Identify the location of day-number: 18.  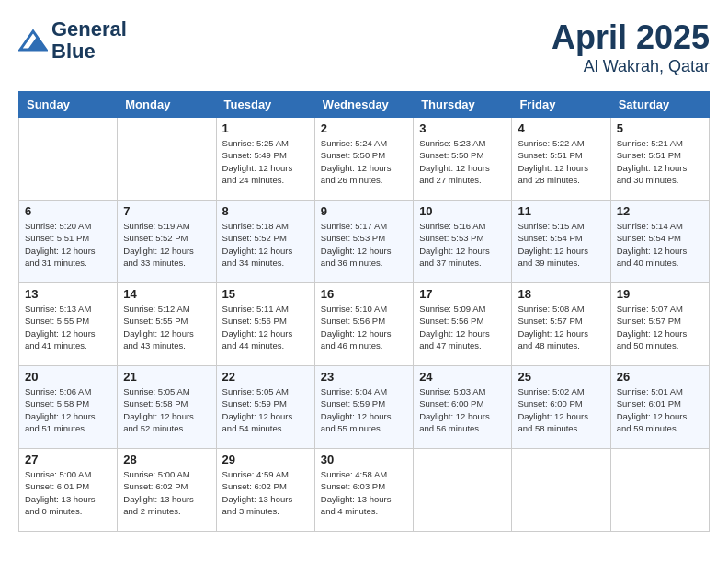
(561, 294).